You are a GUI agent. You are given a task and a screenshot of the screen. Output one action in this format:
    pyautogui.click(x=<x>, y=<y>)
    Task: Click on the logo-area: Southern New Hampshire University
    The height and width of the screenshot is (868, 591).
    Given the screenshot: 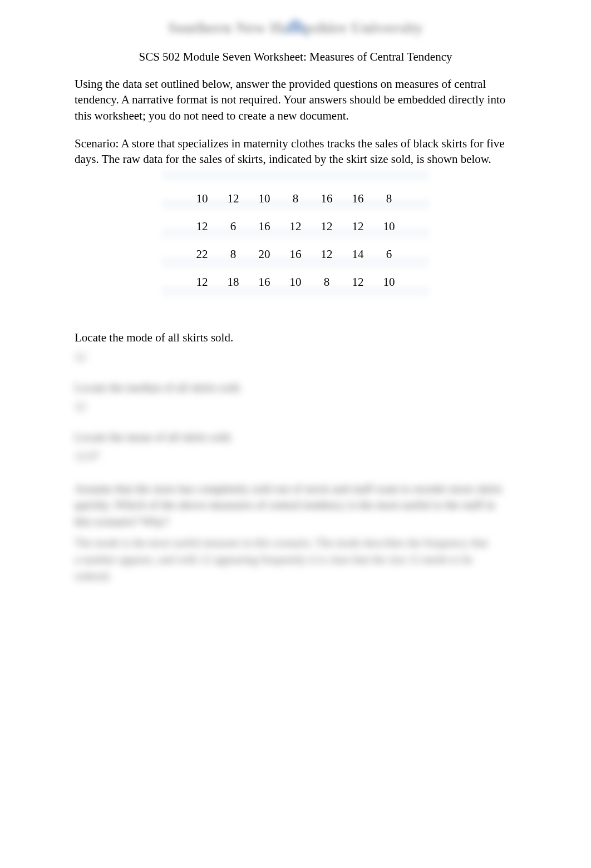 What is the action you would take?
    pyautogui.click(x=296, y=28)
    